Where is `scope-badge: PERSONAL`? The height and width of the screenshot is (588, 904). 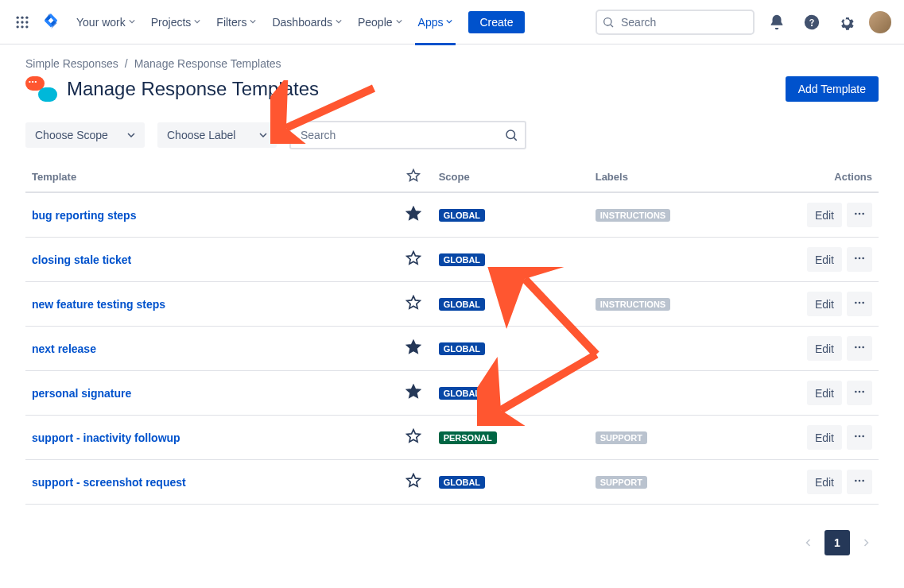 scope-badge: PERSONAL is located at coordinates (468, 438).